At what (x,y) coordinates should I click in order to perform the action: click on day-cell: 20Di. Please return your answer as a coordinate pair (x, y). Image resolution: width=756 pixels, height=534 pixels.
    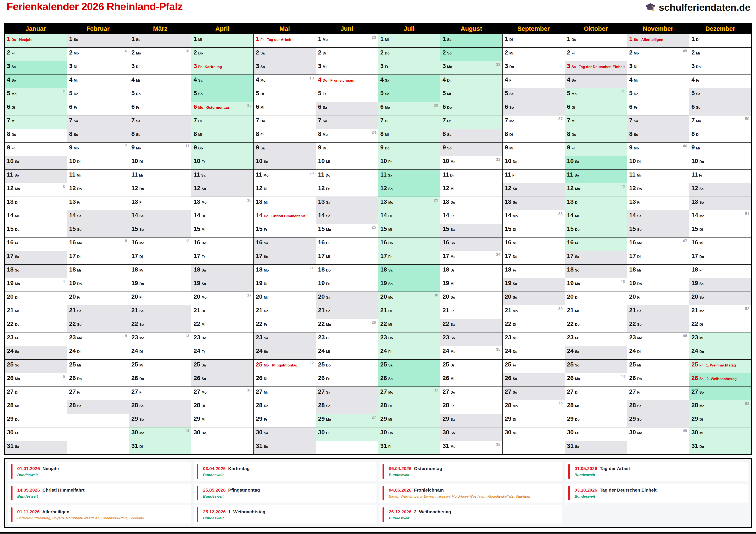
    Looking at the image, I should click on (596, 298).